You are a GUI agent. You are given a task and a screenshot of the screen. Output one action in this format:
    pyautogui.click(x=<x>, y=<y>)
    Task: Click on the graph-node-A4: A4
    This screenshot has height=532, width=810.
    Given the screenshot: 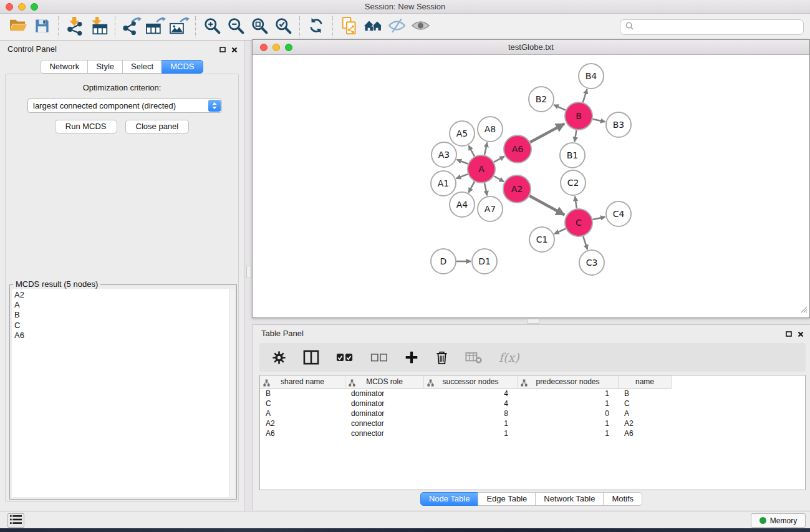 What is the action you would take?
    pyautogui.click(x=462, y=205)
    